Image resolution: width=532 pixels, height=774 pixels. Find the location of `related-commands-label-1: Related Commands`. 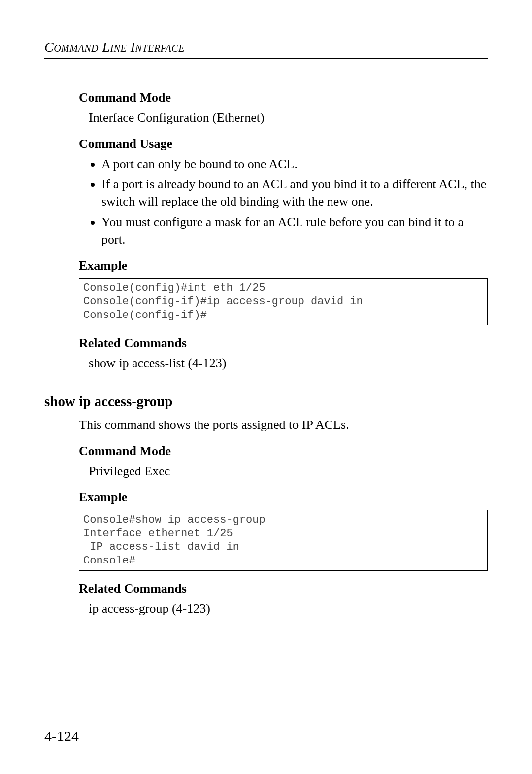

related-commands-label-1: Related Commands is located at coordinates (283, 343).